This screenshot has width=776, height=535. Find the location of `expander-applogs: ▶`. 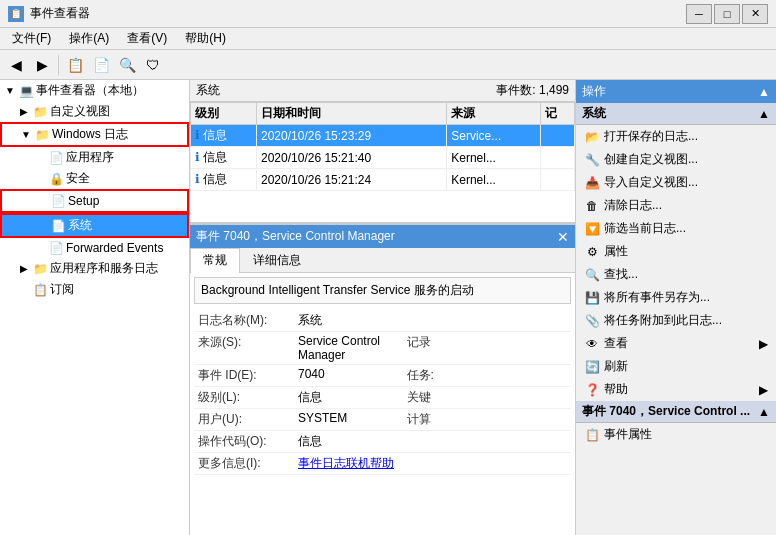

expander-applogs: ▶ is located at coordinates (24, 269).